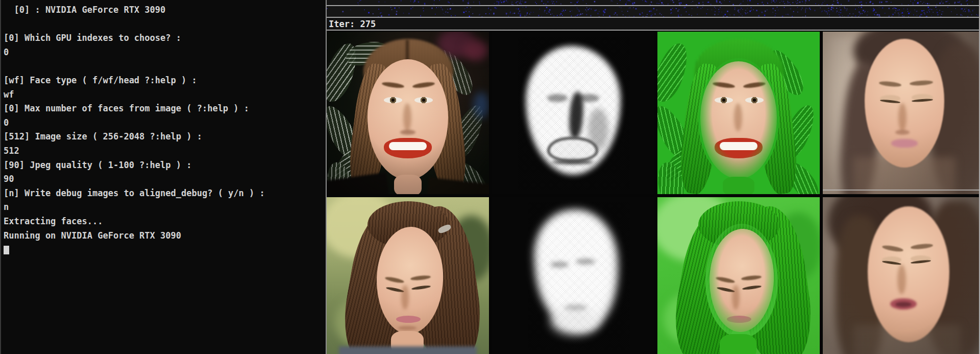  What do you see at coordinates (326, 177) in the screenshot?
I see `preview-left-border` at bounding box center [326, 177].